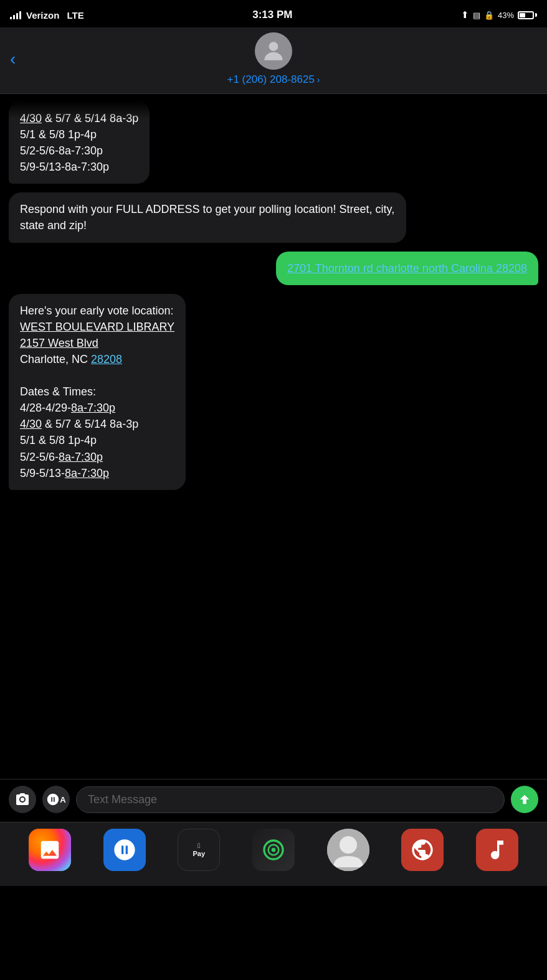 Image resolution: width=547 pixels, height=980 pixels. I want to click on photos-icon, so click(50, 850).